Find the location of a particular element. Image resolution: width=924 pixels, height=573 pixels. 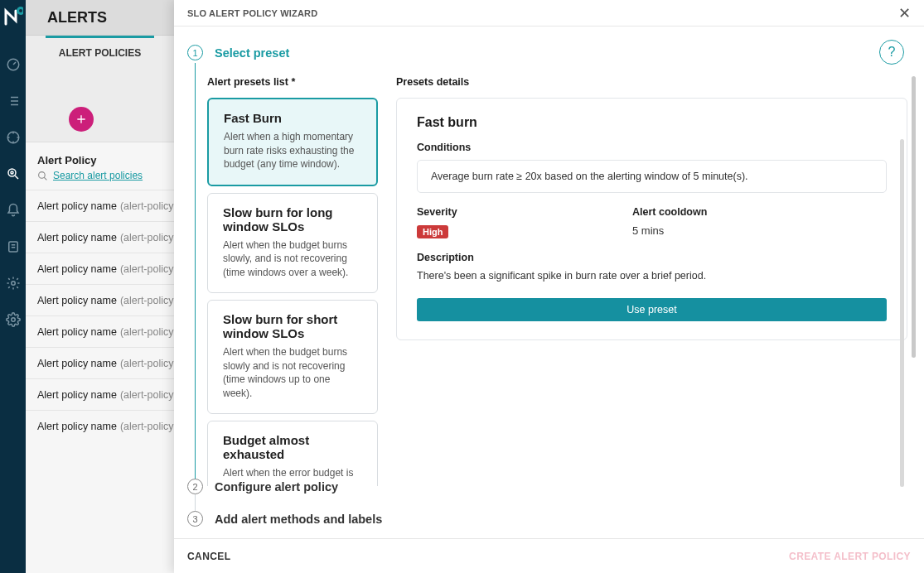

help-button: ? is located at coordinates (892, 52).